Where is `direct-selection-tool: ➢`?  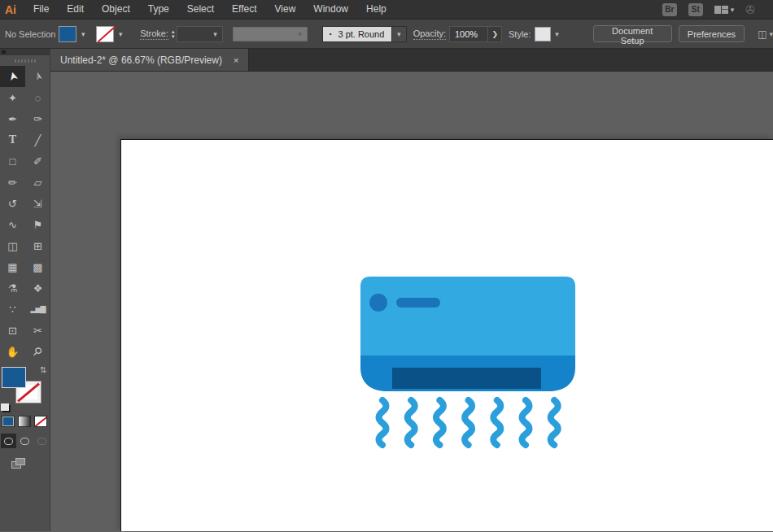 direct-selection-tool: ➢ is located at coordinates (37, 76).